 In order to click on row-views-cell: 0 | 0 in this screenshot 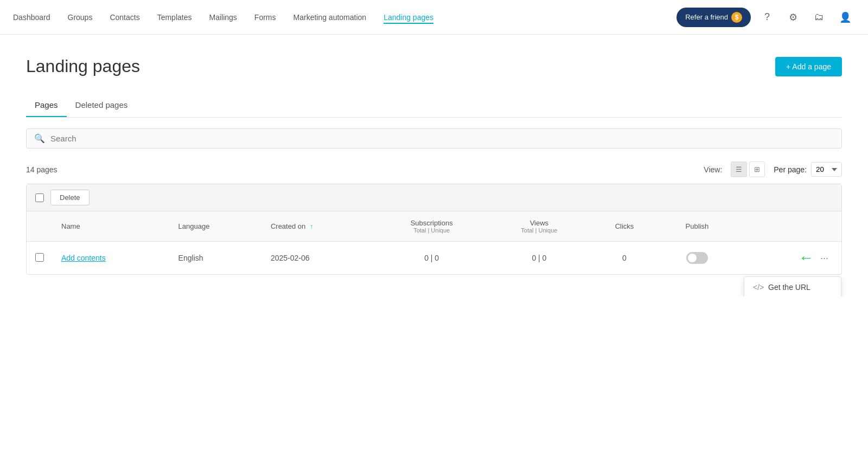, I will do `click(539, 258)`.